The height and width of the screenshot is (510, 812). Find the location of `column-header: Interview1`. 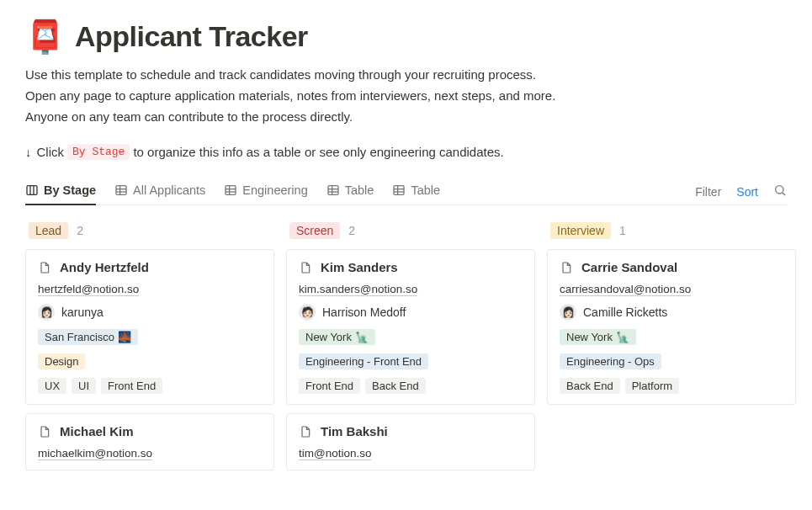

column-header: Interview1 is located at coordinates (671, 231).